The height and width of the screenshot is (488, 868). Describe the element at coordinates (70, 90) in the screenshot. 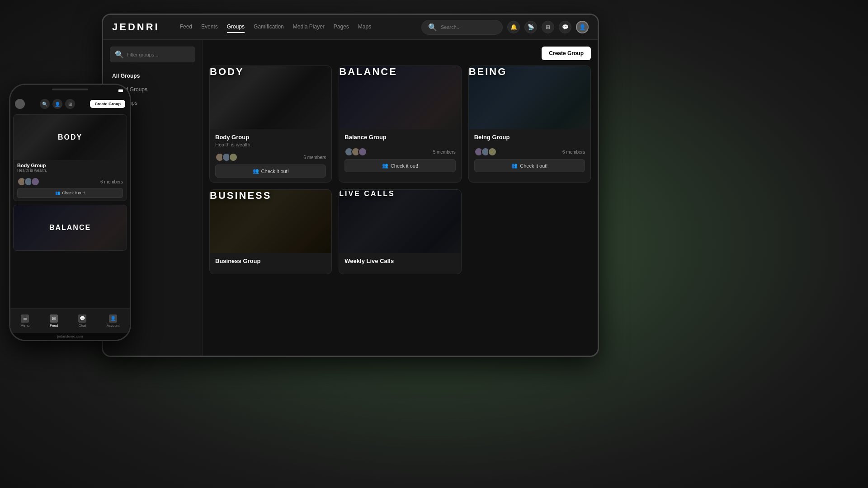

I see `phone-status-bar` at that location.